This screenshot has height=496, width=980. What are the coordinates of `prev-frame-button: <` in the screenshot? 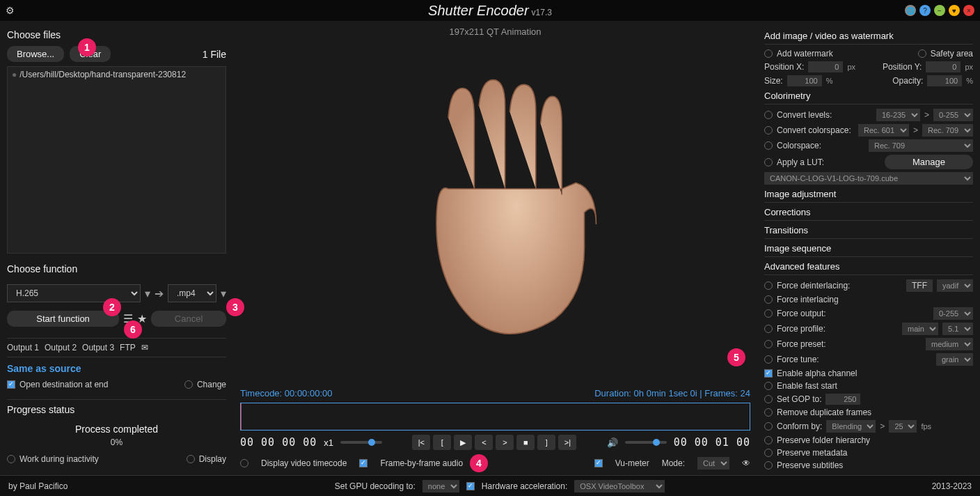 It's located at (484, 442).